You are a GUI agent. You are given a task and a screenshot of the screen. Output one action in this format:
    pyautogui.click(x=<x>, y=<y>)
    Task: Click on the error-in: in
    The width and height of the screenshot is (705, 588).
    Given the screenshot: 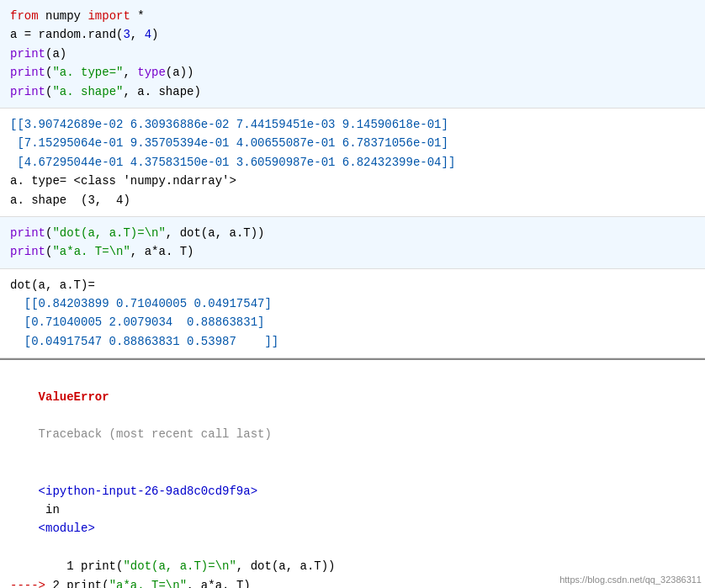 What is the action you would take?
    pyautogui.click(x=53, y=510)
    